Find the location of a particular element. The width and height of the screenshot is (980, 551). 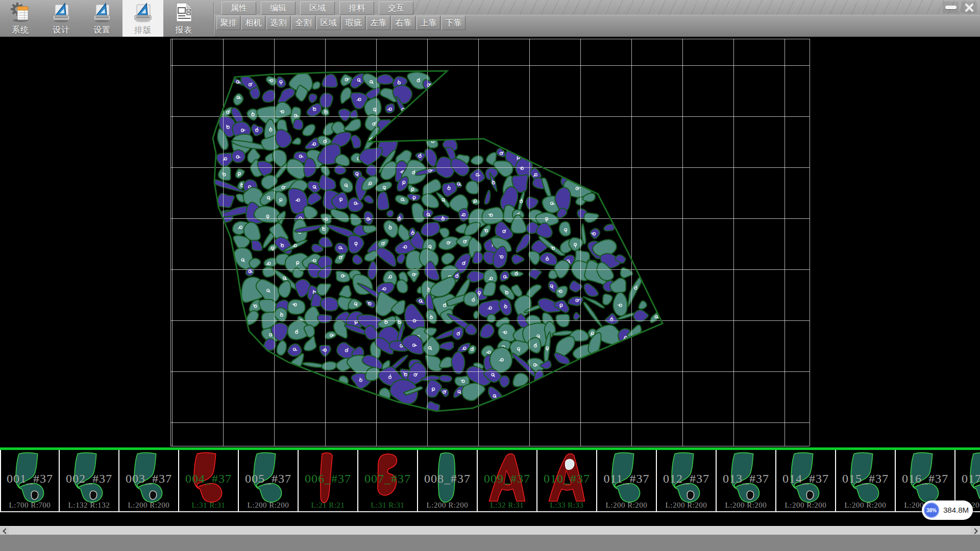

part-id: 011_#37 is located at coordinates (627, 479).